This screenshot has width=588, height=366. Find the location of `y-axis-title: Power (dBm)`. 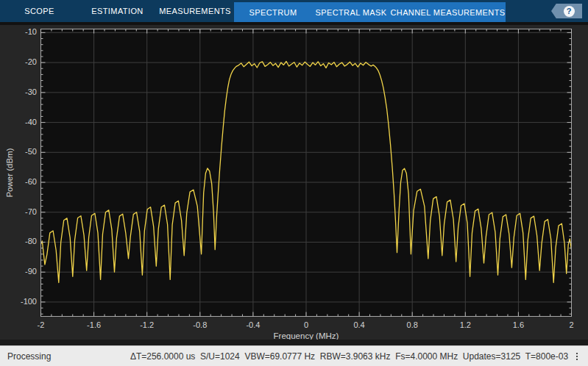

y-axis-title: Power (dBm) is located at coordinates (10, 173).